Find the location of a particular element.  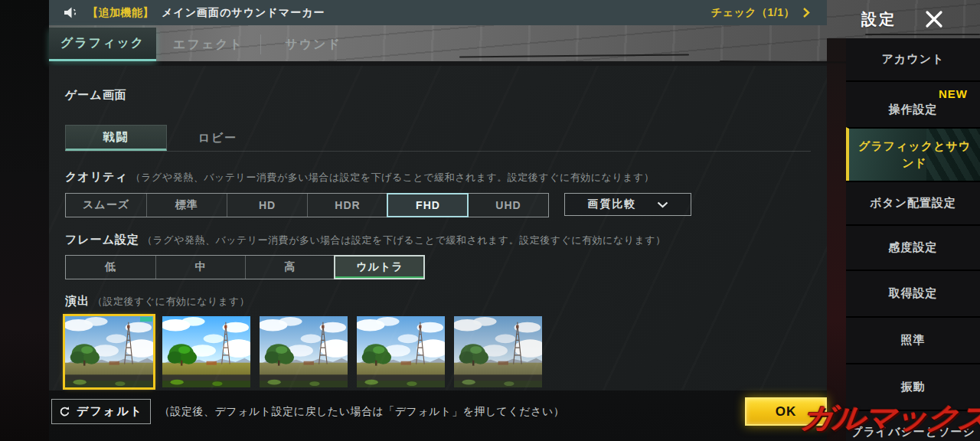

announcement-banner: 【追加機能】 メイン画面のサウンドマーカー チェック（1/1） is located at coordinates (438, 12).